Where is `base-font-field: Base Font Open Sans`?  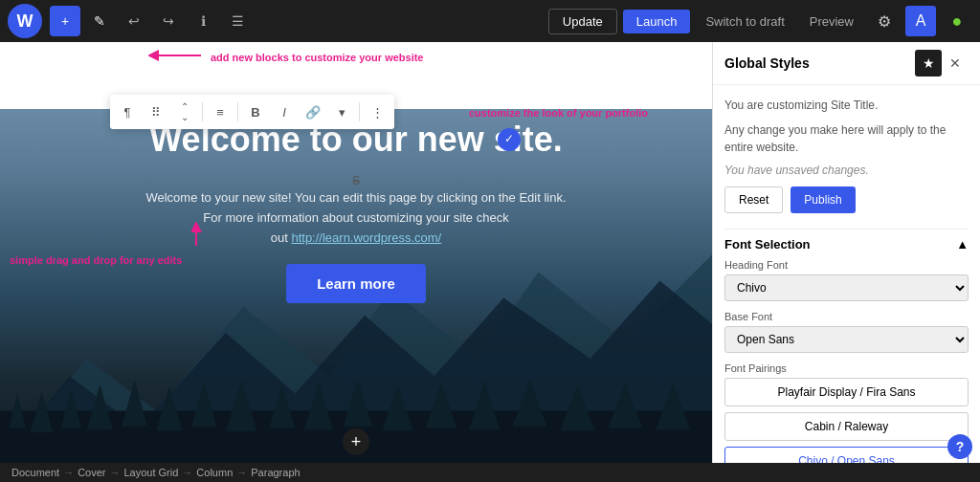
base-font-field: Base Font Open Sans is located at coordinates (846, 332).